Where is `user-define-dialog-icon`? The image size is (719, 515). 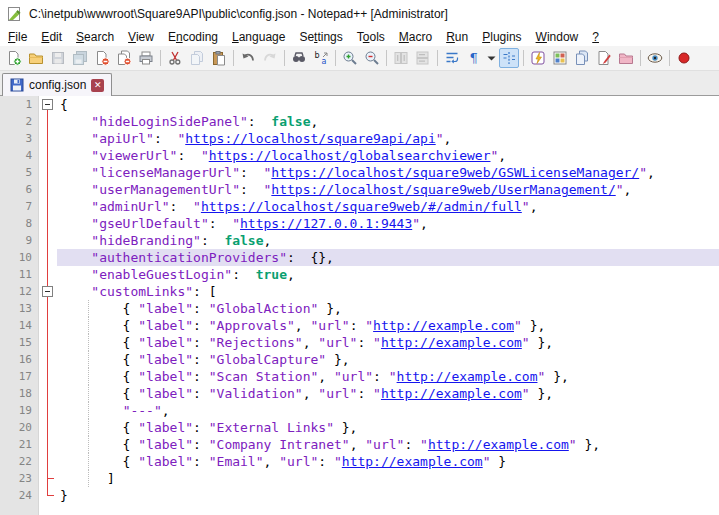
user-define-dialog-icon is located at coordinates (538, 58).